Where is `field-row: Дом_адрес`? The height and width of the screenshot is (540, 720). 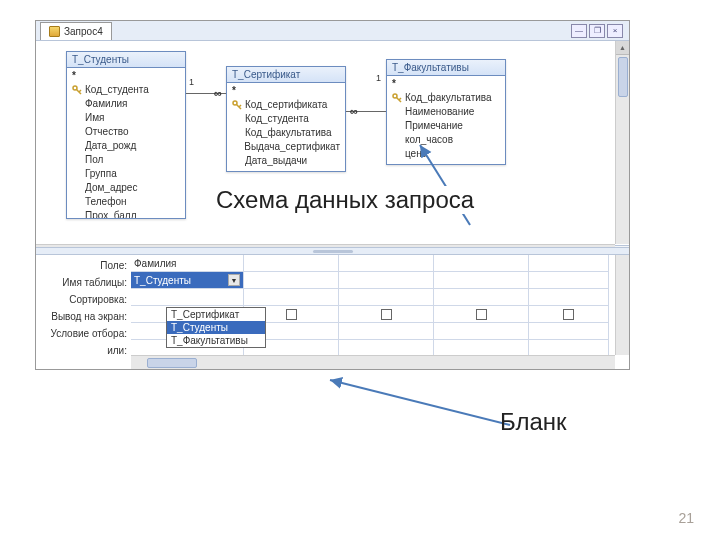 field-row: Дом_адрес is located at coordinates (126, 188).